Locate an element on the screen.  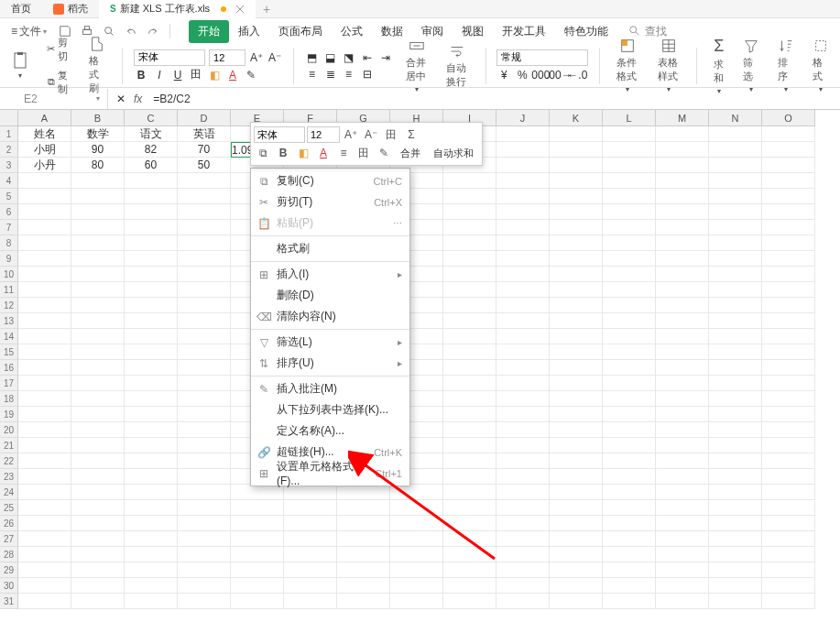
mini-size-select is located at coordinates (323, 135).